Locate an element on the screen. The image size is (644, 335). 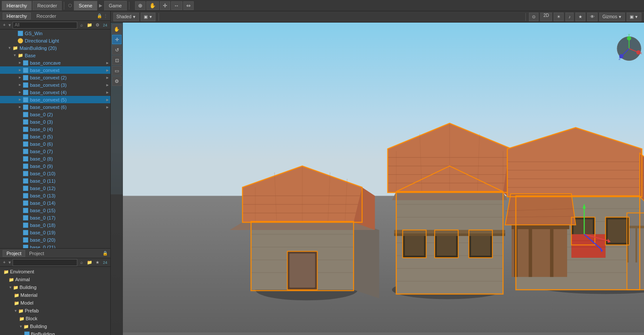
hierarchy-item-base_0_20: base_0 (20) is located at coordinates (55, 240).